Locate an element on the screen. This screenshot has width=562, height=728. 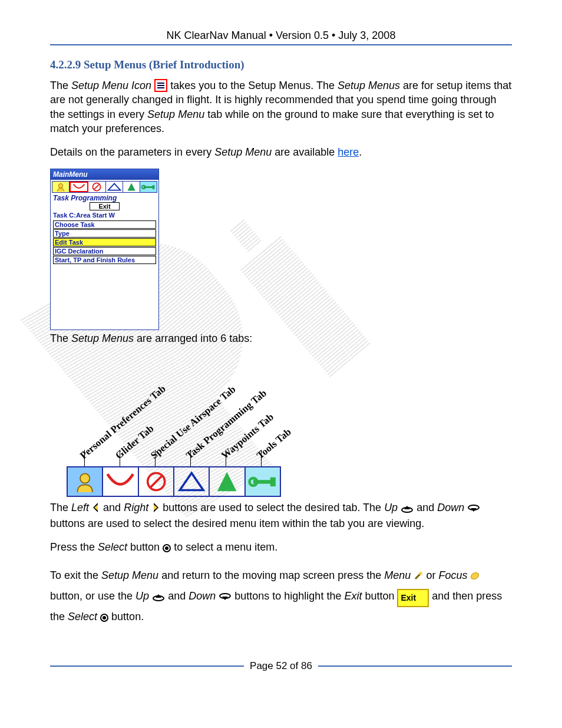
text: To exit the is located at coordinates (75, 575).